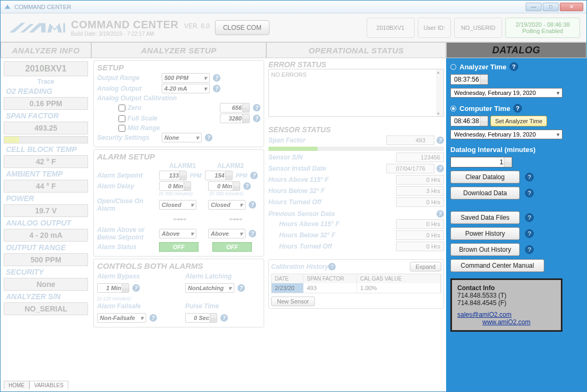  I want to click on install-date-value: 07/04/1776, so click(410, 169).